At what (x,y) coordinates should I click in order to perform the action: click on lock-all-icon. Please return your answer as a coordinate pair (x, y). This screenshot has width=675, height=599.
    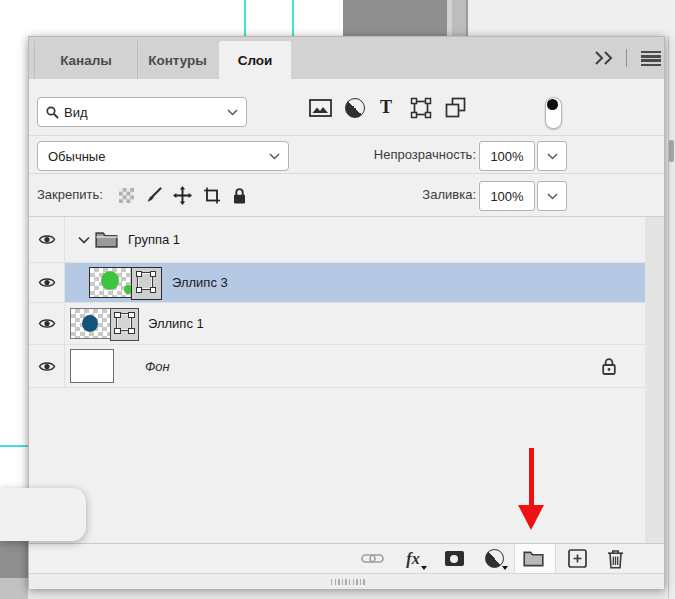
    Looking at the image, I should click on (240, 196).